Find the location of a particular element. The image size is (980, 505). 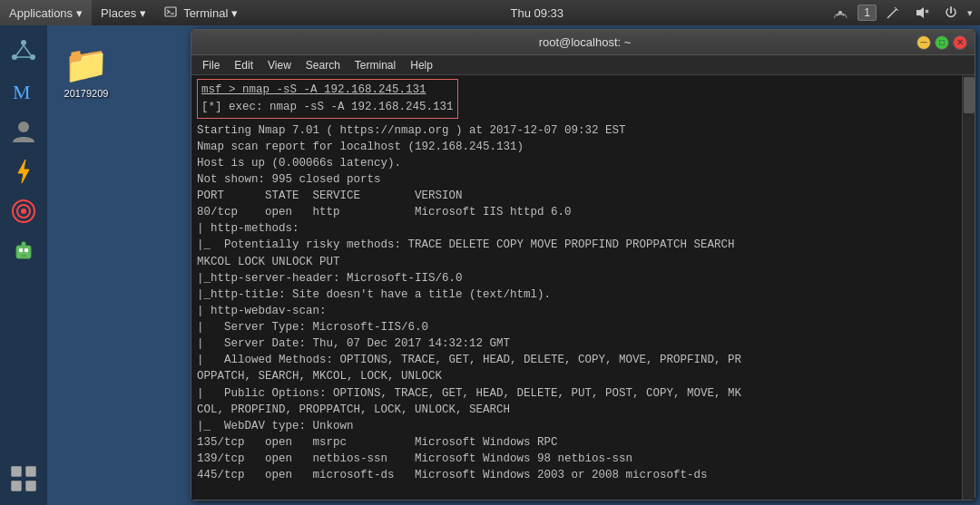

menu-view: View is located at coordinates (279, 65).